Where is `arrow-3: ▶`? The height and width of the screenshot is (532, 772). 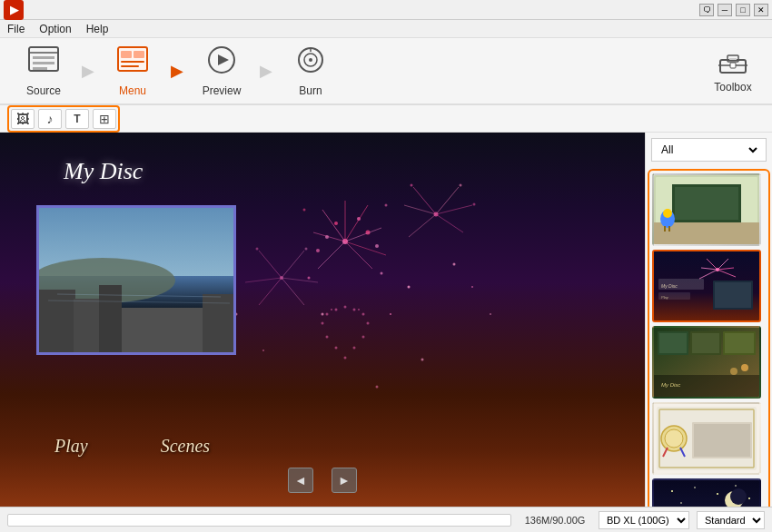
arrow-3: ▶ is located at coordinates (266, 71).